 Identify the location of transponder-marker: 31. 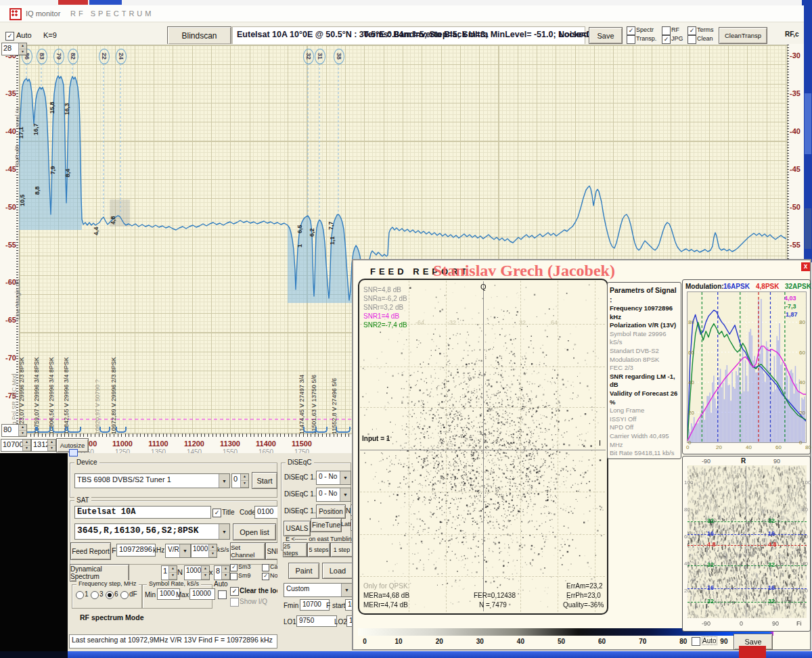
(320, 57).